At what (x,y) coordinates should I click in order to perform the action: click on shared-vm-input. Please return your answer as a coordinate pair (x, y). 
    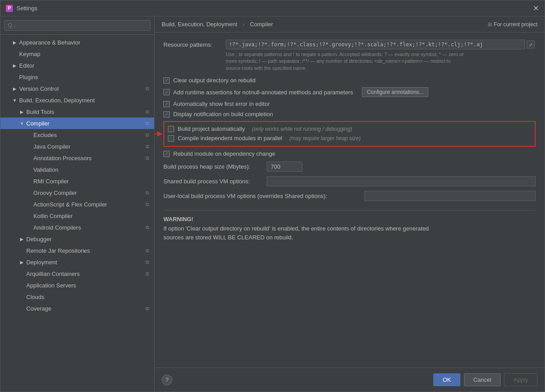
    Looking at the image, I should click on (401, 182).